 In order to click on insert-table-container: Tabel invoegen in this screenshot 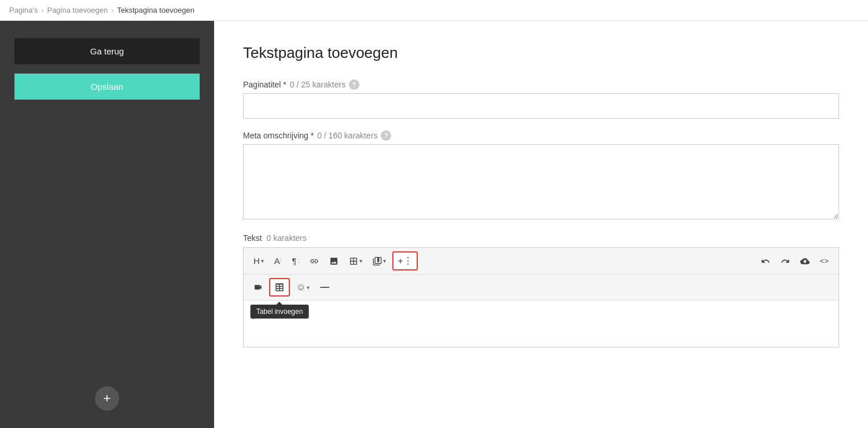, I will do `click(279, 287)`.